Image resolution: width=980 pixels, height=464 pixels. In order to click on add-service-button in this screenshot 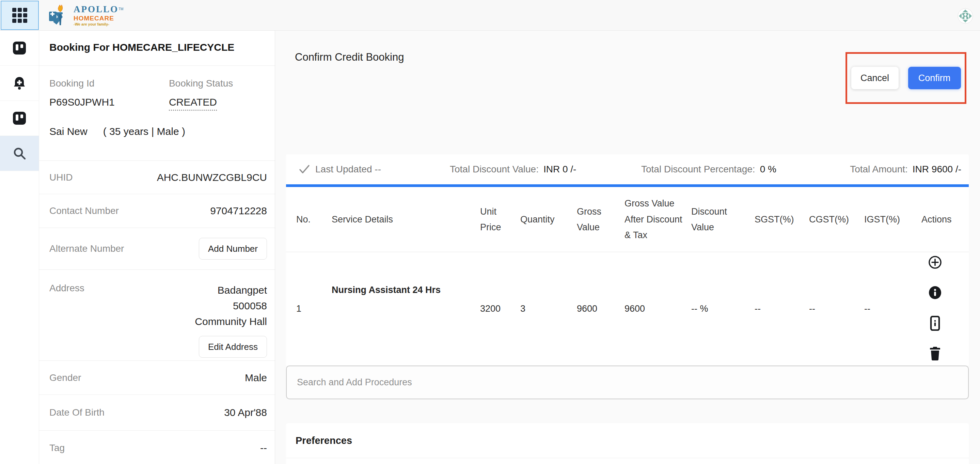, I will do `click(935, 262)`.